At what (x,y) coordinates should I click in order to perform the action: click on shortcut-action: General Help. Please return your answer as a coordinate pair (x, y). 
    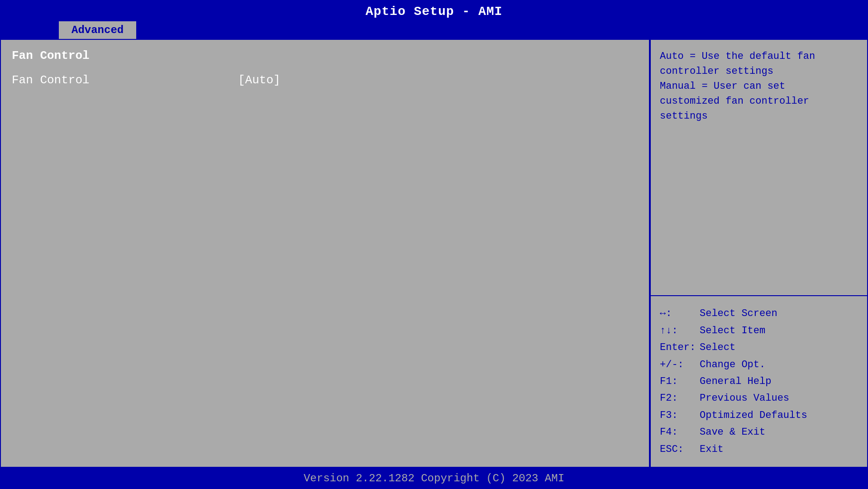
    Looking at the image, I should click on (735, 381).